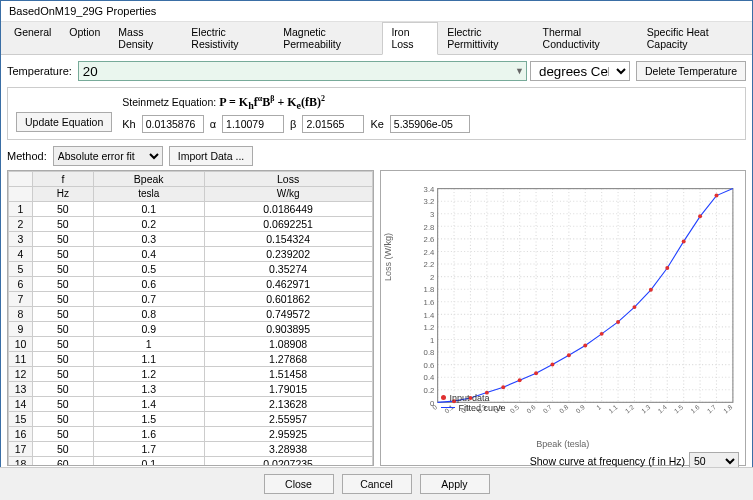  I want to click on svg-text: 2.8, so click(428, 228).